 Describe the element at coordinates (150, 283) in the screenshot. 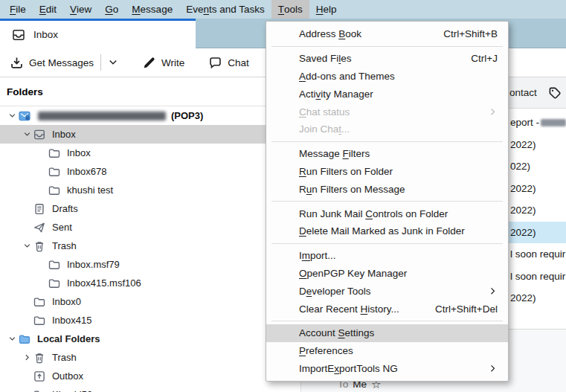

I see `folder-row-inbox415-msf106: Inbox415.msf106` at that location.